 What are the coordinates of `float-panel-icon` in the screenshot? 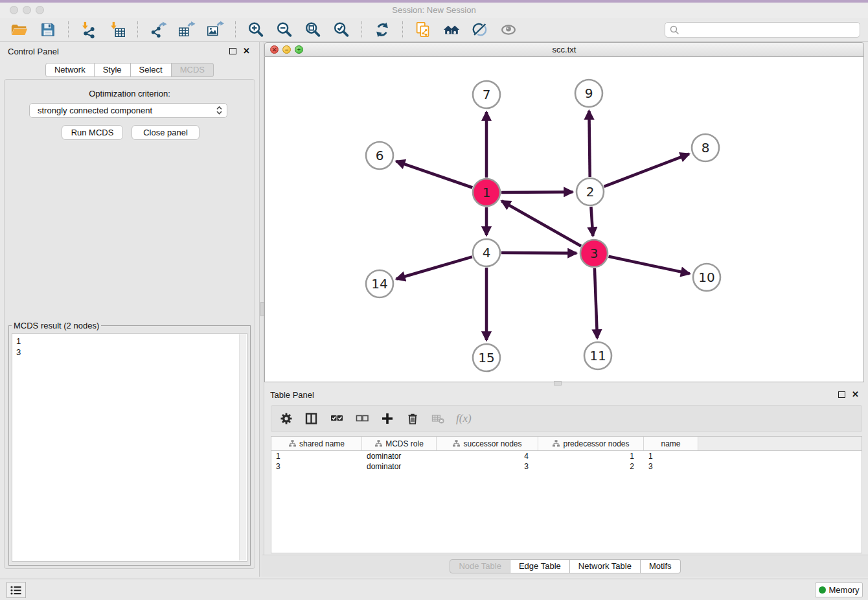 It's located at (233, 51).